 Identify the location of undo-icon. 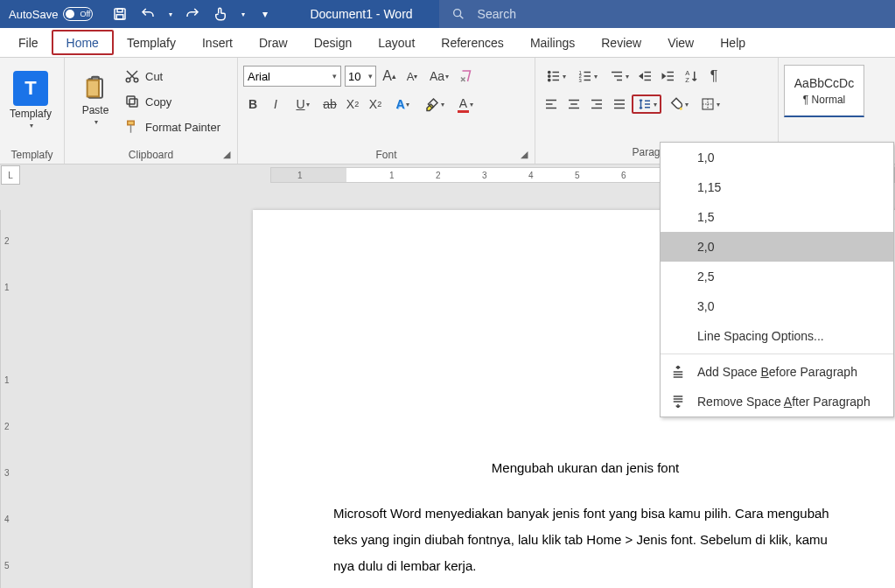
(148, 14).